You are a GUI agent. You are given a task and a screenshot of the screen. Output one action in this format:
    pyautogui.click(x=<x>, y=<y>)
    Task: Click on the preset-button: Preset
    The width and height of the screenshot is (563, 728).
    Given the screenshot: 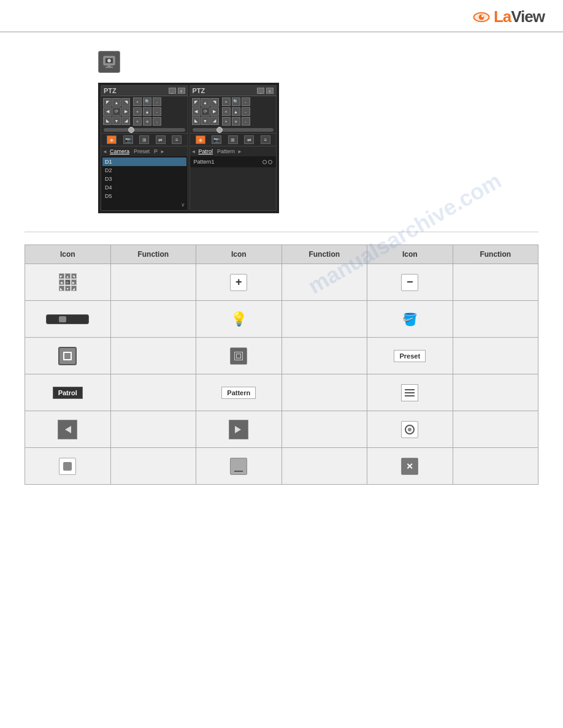 What is the action you would take?
    pyautogui.click(x=410, y=356)
    